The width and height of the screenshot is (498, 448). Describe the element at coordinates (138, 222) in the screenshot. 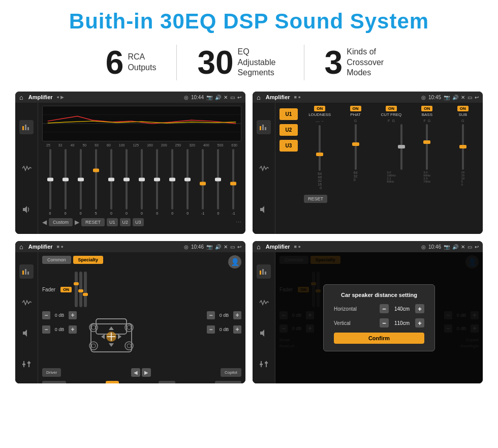

I see `u3-btn-eq: U3` at that location.